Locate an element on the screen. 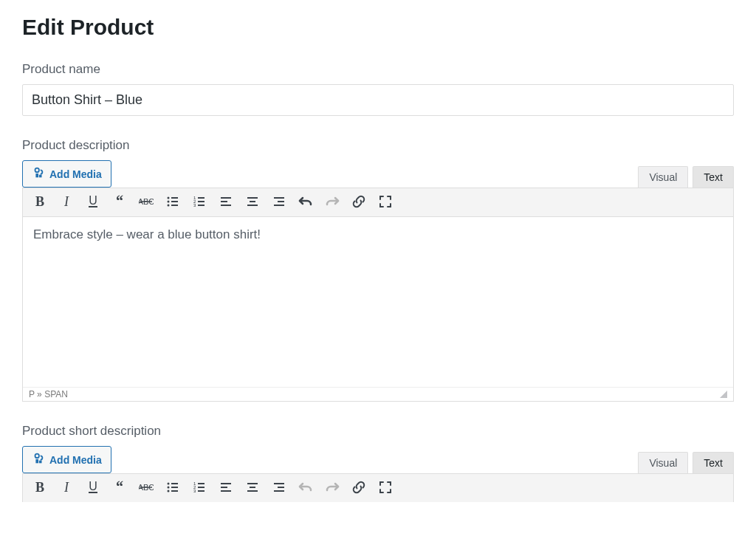 The image size is (756, 539). editor-path: P » SPAN is located at coordinates (49, 394).